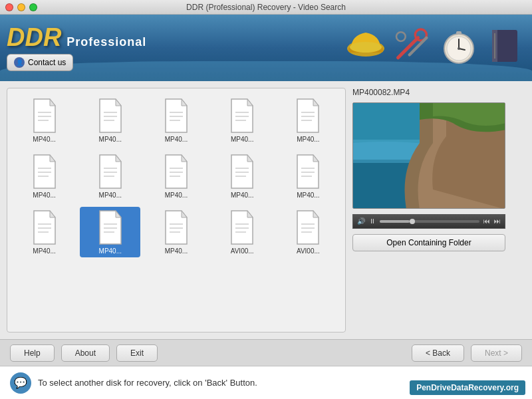 Image resolution: width=532 pixels, height=399 pixels. I want to click on logo-professional: Professional, so click(106, 43).